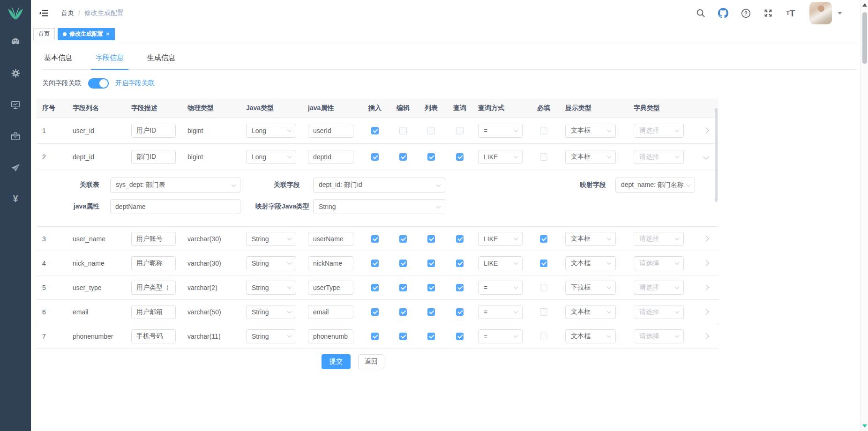 The width and height of the screenshot is (868, 431). Describe the element at coordinates (15, 105) in the screenshot. I see `sidebar-item-monitor` at that location.